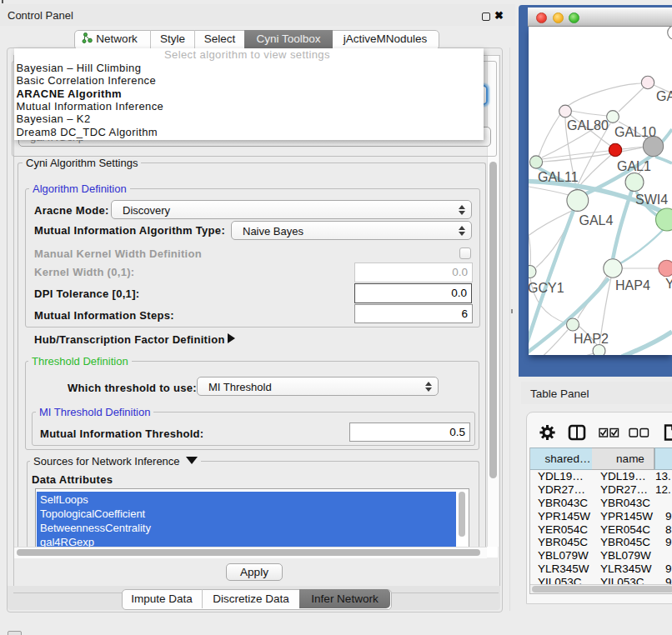 Image resolution: width=672 pixels, height=635 pixels. What do you see at coordinates (559, 177) in the screenshot?
I see `svg-text: GAL11` at bounding box center [559, 177].